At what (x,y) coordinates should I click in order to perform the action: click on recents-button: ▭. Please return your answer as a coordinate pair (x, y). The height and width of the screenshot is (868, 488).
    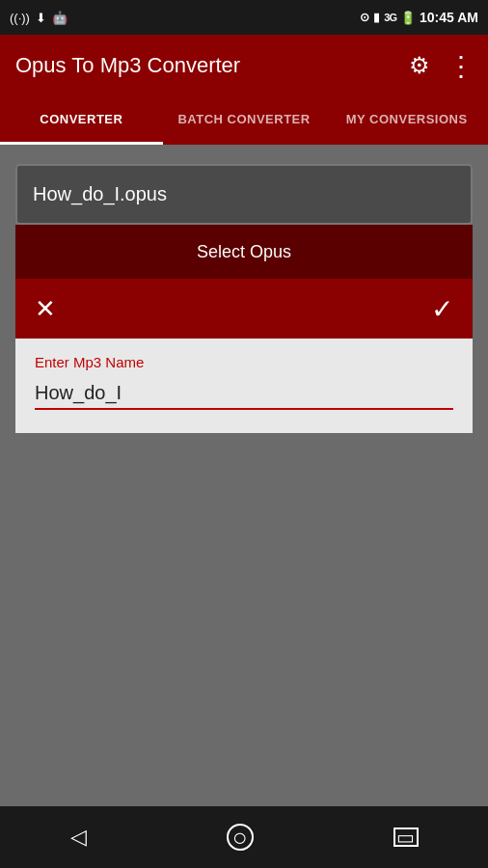
    Looking at the image, I should click on (406, 837).